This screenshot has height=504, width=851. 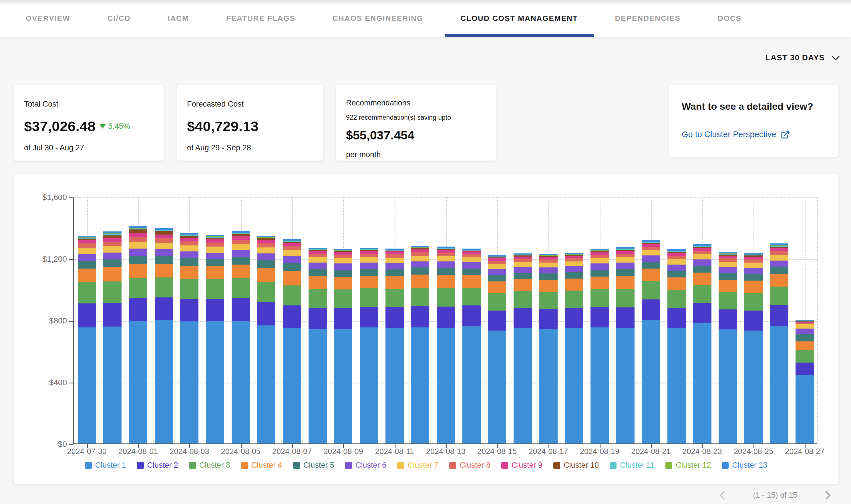 I want to click on tab-ci-cd: CI/CD, so click(x=119, y=18).